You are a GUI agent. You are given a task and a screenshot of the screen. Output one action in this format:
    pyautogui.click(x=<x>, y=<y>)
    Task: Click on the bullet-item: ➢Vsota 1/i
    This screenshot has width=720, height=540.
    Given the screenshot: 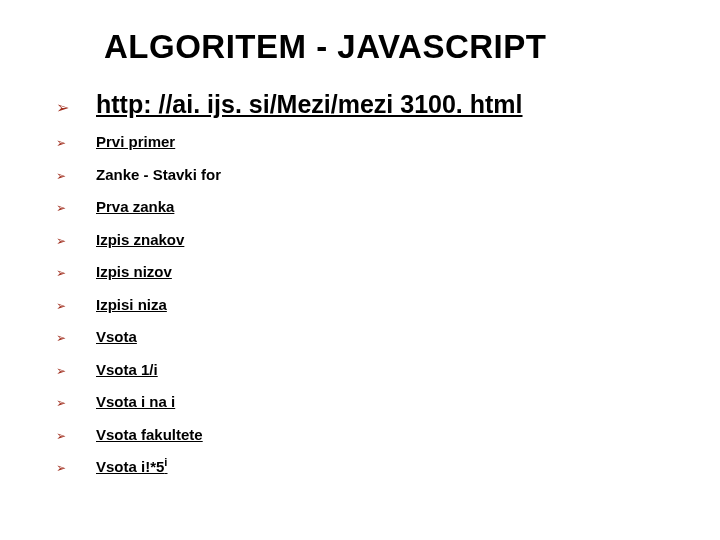 What is the action you would take?
    pyautogui.click(x=360, y=370)
    